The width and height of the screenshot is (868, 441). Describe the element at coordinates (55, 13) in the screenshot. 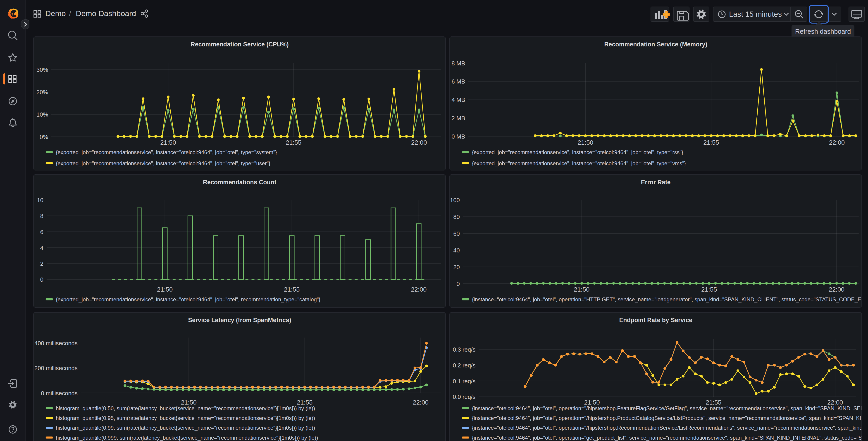

I see `svg-text: Demo` at that location.